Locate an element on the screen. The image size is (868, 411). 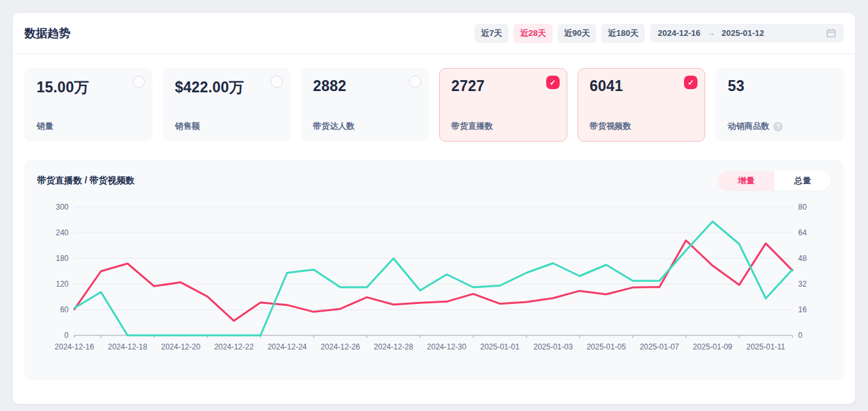
panel-header: 数据趋势 近7天近28天近90天近180天 2024-12-16 → 2025-… is located at coordinates (434, 33).